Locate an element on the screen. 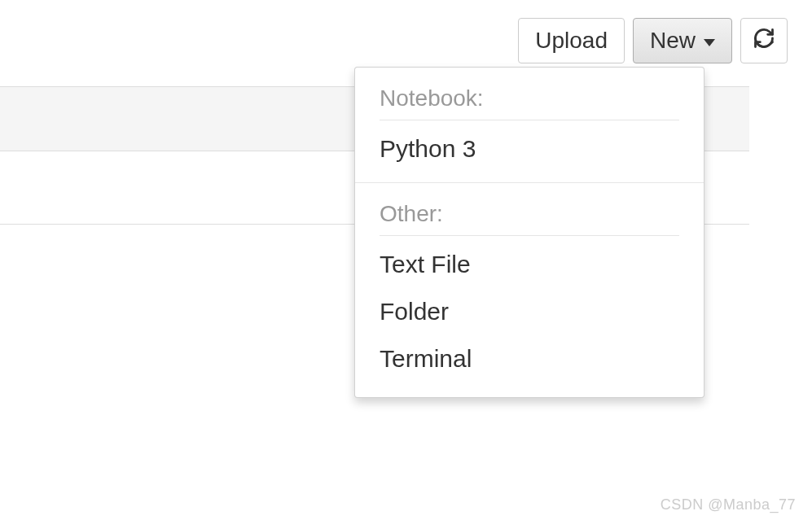 Image resolution: width=812 pixels, height=520 pixels. dropdown-header-other: Other: is located at coordinates (529, 210).